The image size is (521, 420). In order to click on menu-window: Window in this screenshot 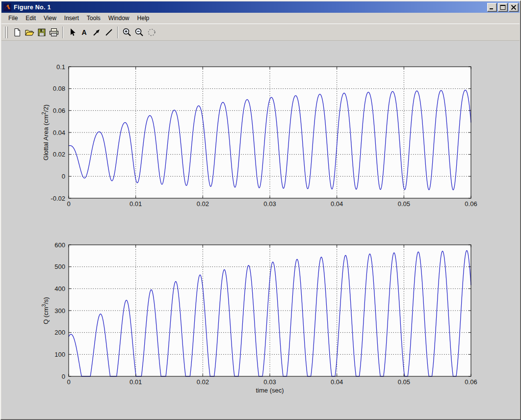, I will do `click(119, 19)`.